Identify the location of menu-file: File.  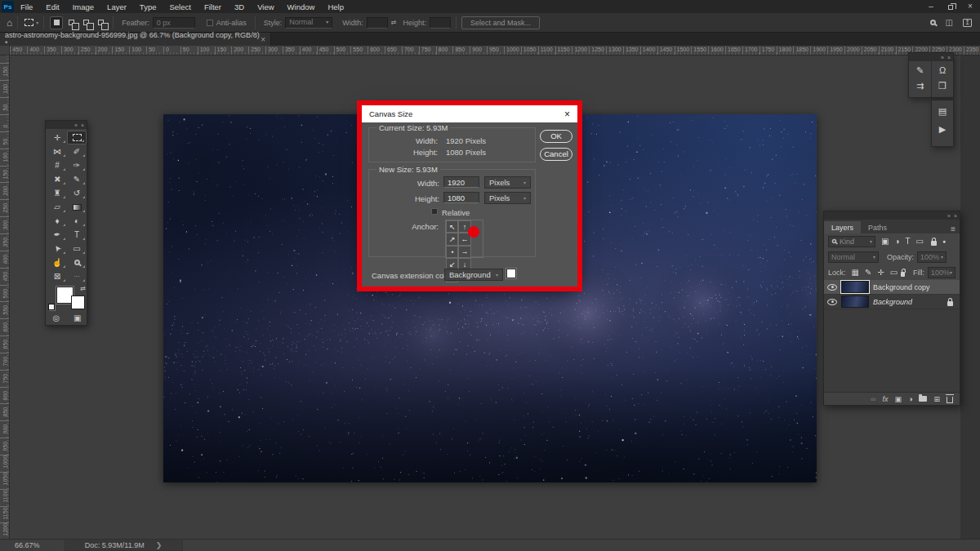
(26, 7).